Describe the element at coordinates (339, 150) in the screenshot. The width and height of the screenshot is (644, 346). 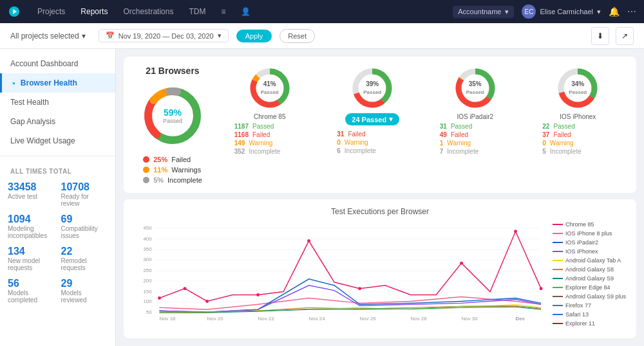
I see `iphone8-incomplete: 6` at that location.